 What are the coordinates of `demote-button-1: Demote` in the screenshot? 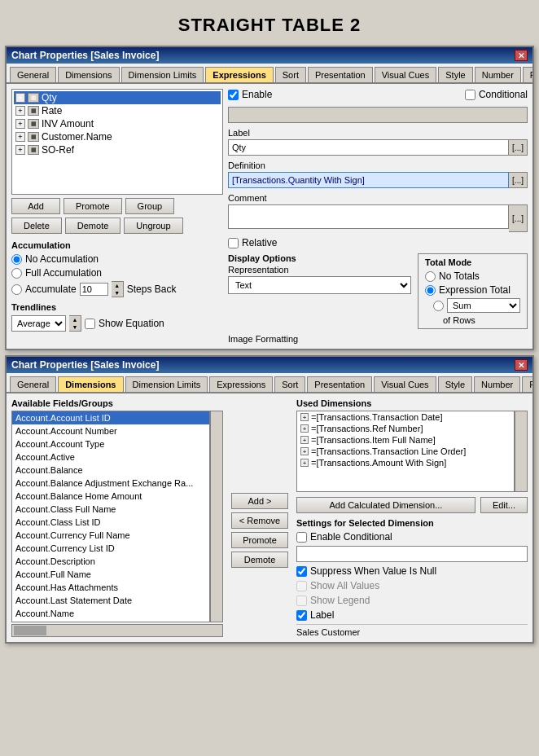 It's located at (93, 226).